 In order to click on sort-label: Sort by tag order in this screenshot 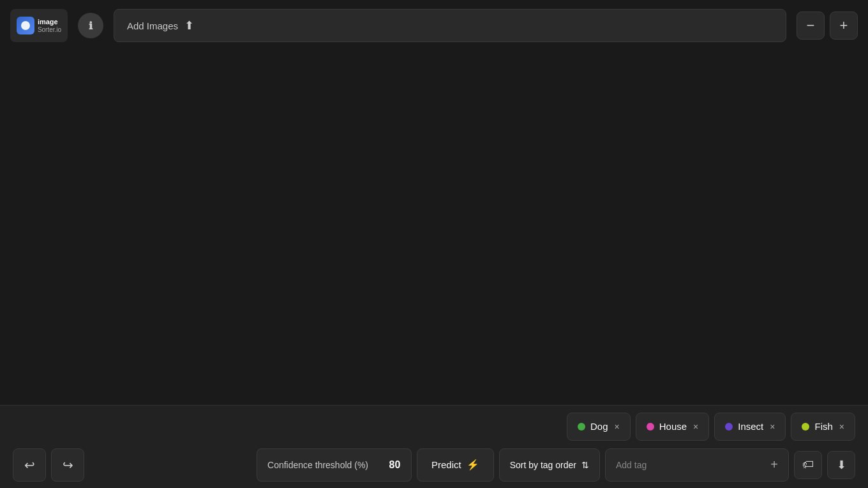, I will do `click(543, 465)`.